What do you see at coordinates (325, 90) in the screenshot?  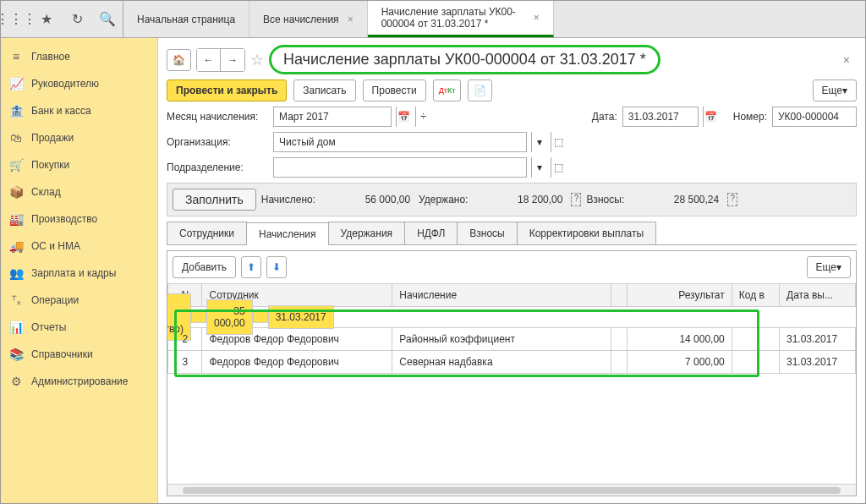 I see `save-button: Записать` at bounding box center [325, 90].